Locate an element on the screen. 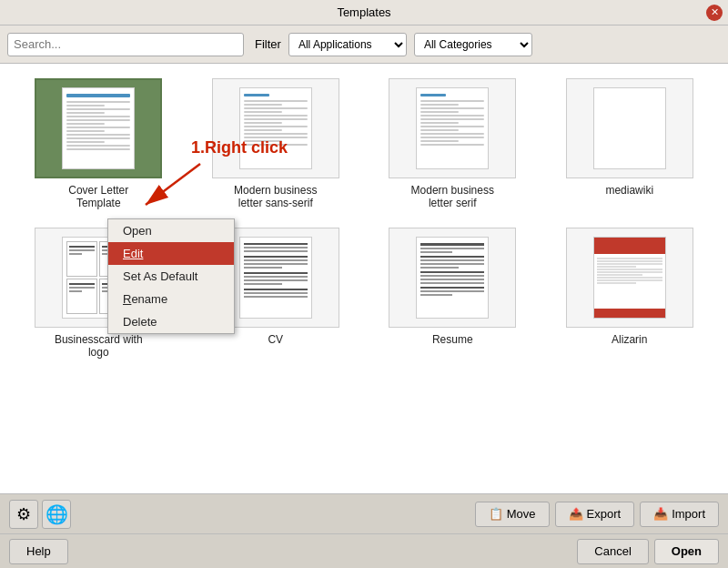 The image size is (728, 568). context-menu-rename: Rename is located at coordinates (171, 299).